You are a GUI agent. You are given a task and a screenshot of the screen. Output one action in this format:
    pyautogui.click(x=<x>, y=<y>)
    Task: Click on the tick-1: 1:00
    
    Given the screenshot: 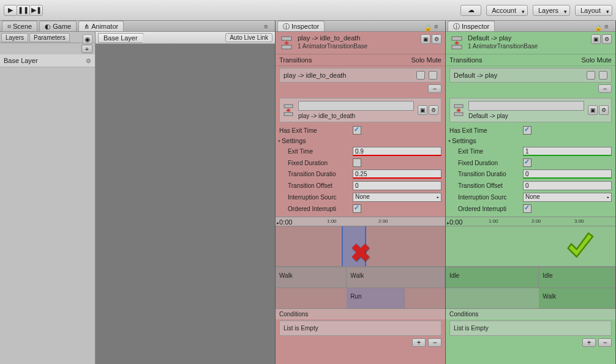 What is the action you would take?
    pyautogui.click(x=332, y=221)
    